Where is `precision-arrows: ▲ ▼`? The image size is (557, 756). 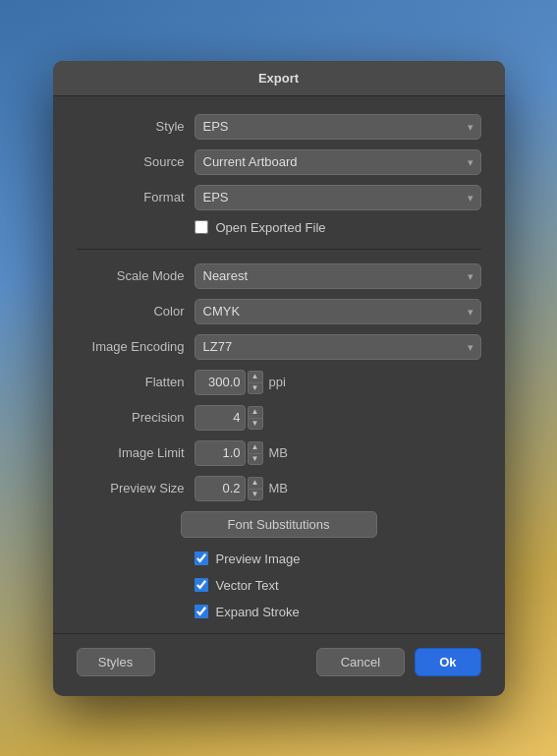
precision-arrows: ▲ ▼ is located at coordinates (255, 418).